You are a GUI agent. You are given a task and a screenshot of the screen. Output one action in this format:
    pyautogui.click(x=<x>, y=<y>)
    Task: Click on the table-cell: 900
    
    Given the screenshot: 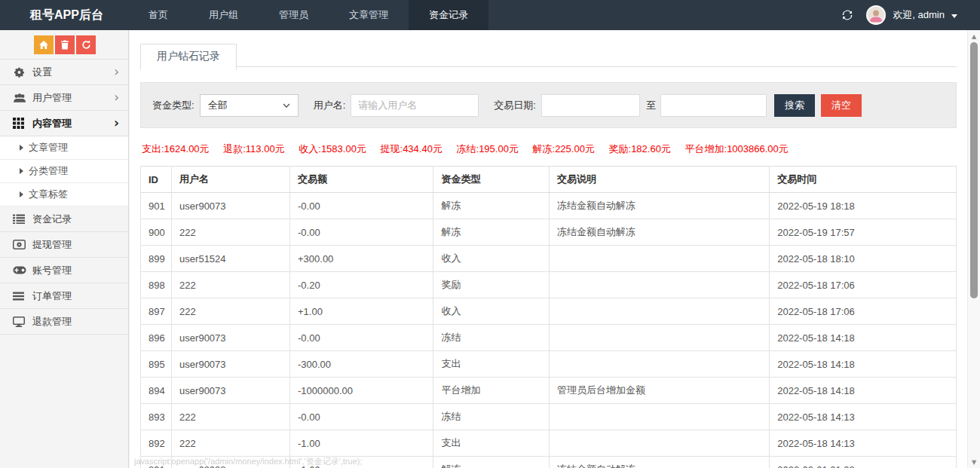 What is the action you would take?
    pyautogui.click(x=157, y=232)
    